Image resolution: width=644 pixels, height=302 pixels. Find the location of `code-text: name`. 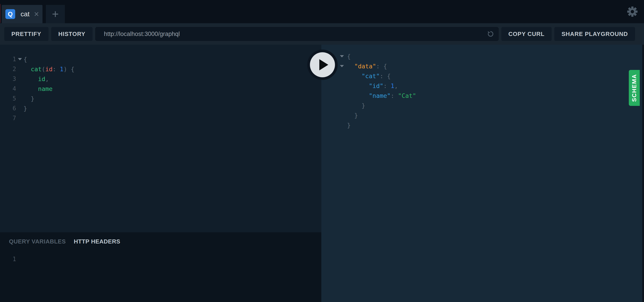

code-text: name is located at coordinates (38, 89).